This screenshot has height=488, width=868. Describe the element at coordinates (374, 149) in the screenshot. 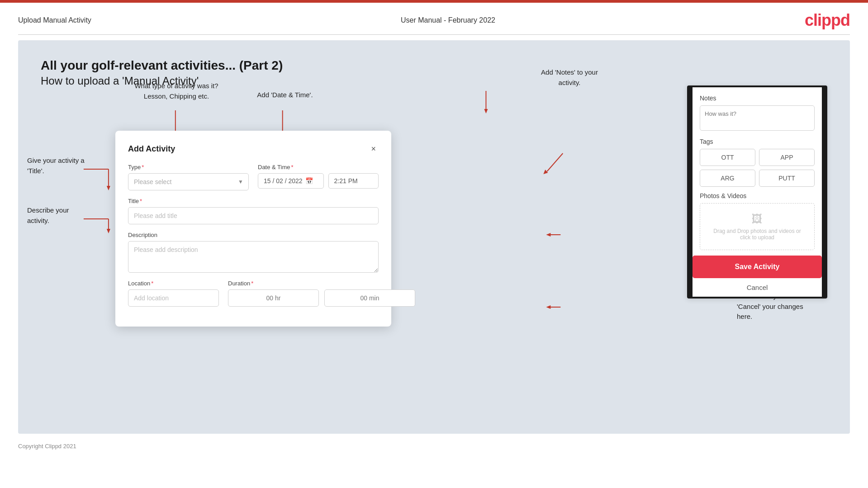

I see `modal-close-button: ×` at that location.